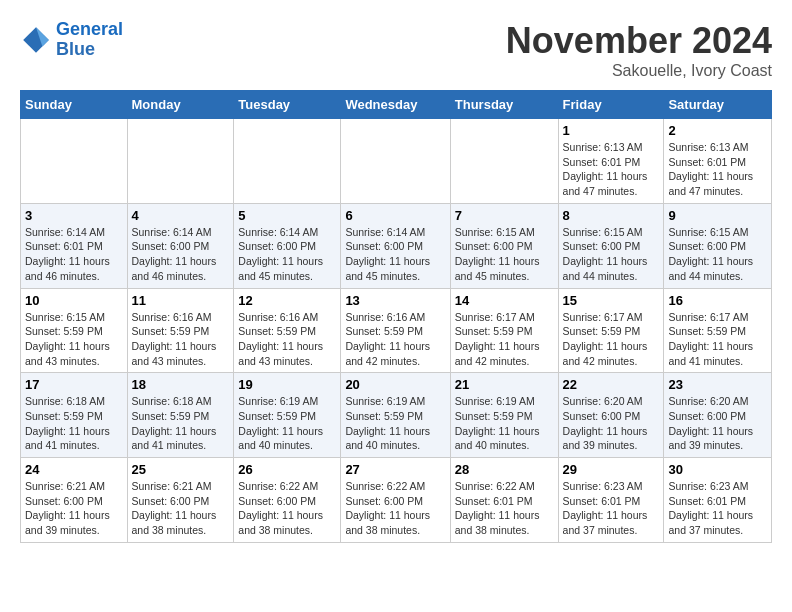  I want to click on calendar-week-row: 24Sunrise: 6:21 AM Sunset: 6:00 PM Dayli…, so click(396, 500).